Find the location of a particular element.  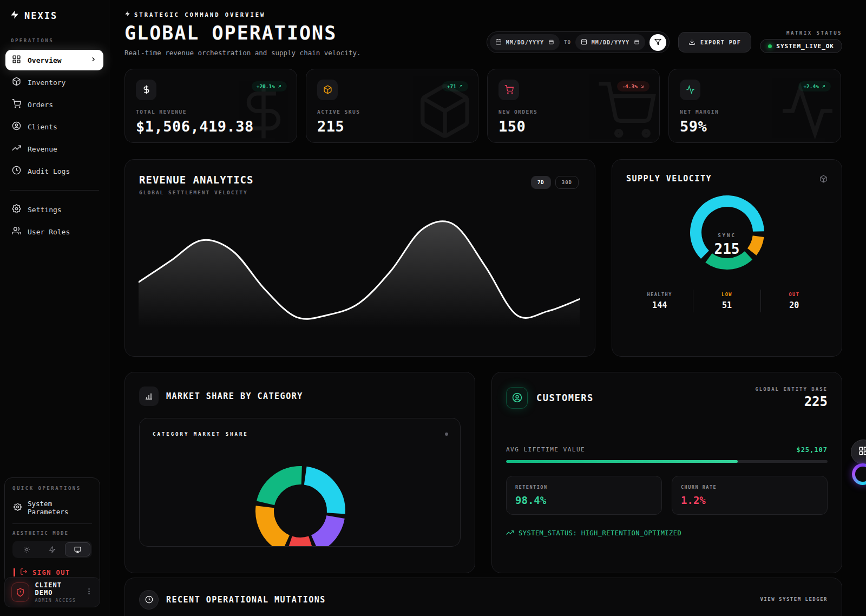

logout-icon is located at coordinates (24, 573).